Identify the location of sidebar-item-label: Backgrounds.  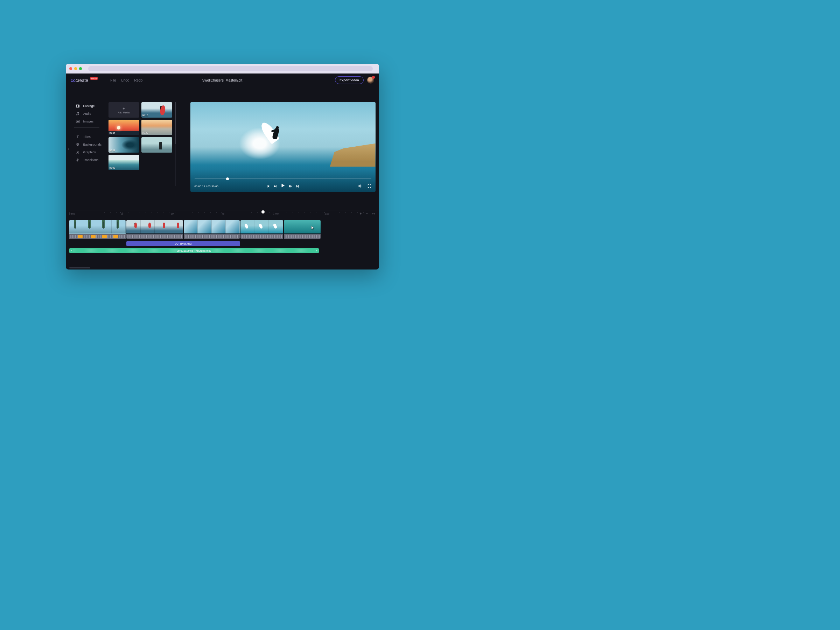
(93, 144).